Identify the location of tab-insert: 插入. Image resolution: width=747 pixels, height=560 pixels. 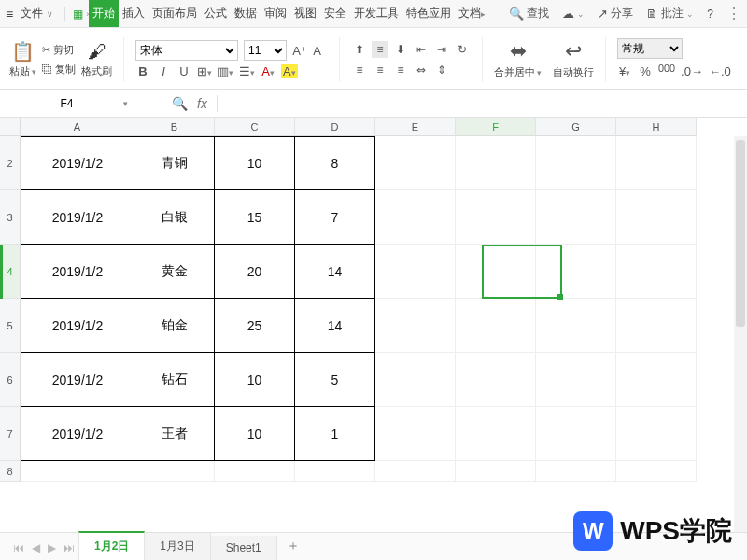
(134, 13).